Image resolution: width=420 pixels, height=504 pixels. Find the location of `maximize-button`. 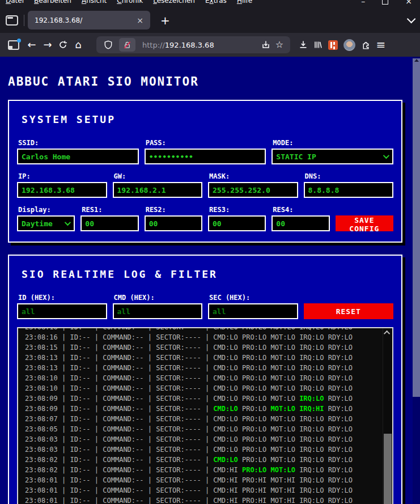

maximize-button is located at coordinates (385, 2).